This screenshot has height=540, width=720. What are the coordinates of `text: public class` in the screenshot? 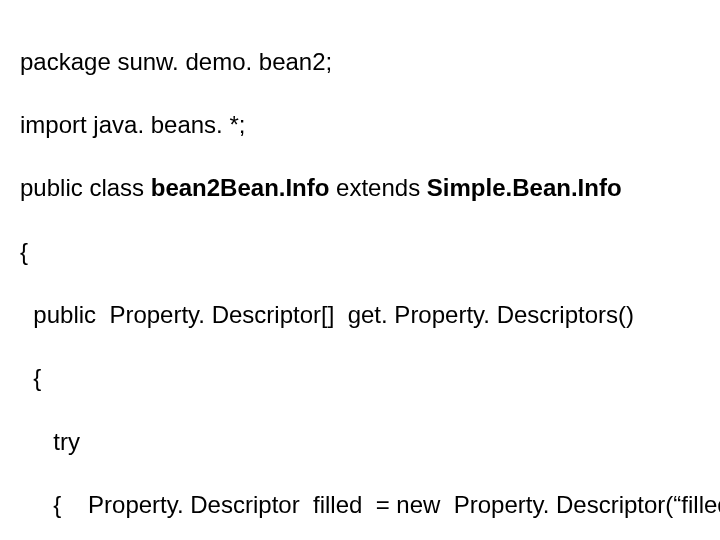 It's located at (86, 188).